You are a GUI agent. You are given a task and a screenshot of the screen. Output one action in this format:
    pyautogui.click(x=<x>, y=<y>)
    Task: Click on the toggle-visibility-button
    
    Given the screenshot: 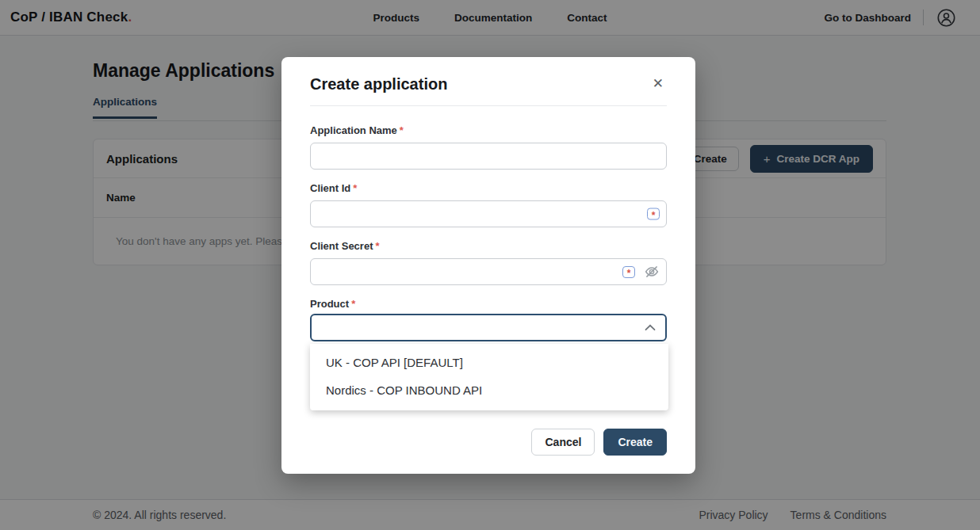 What is the action you would take?
    pyautogui.click(x=652, y=272)
    